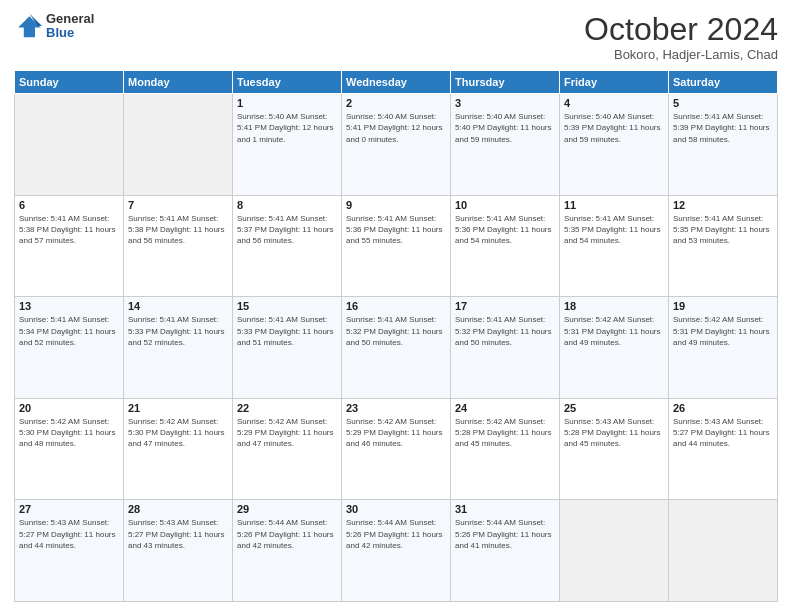  Describe the element at coordinates (287, 230) in the screenshot. I see `day-info: Sunrise: 5:41 AM Sunset: 5:37 PM Dayligh…` at that location.